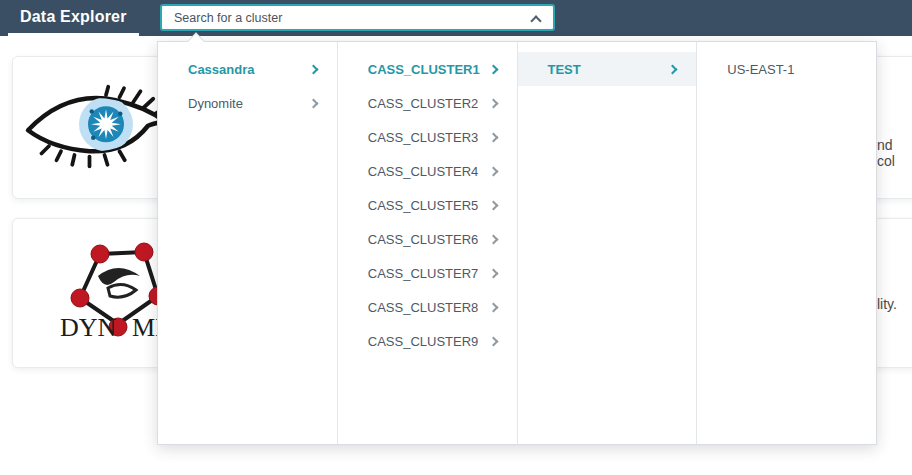  What do you see at coordinates (358, 18) in the screenshot?
I see `search-input` at bounding box center [358, 18].